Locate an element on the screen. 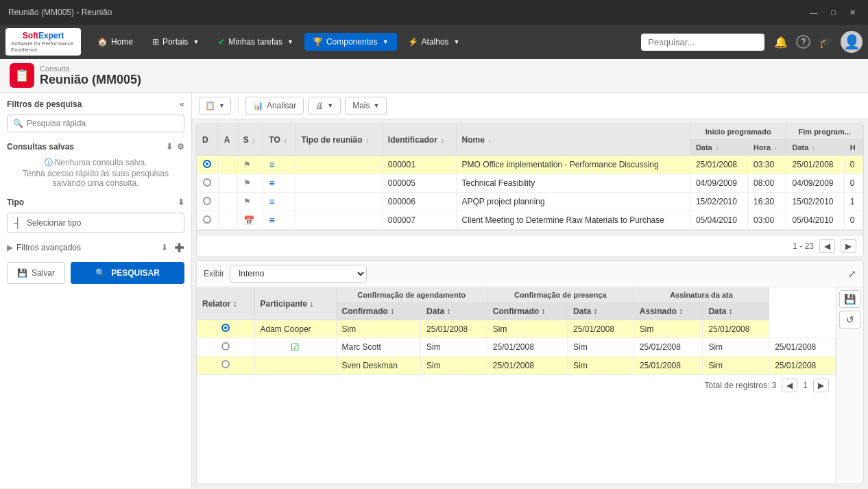 This screenshot has width=868, height=489. col-group-conf-pr: Confirmação de presença is located at coordinates (560, 295).